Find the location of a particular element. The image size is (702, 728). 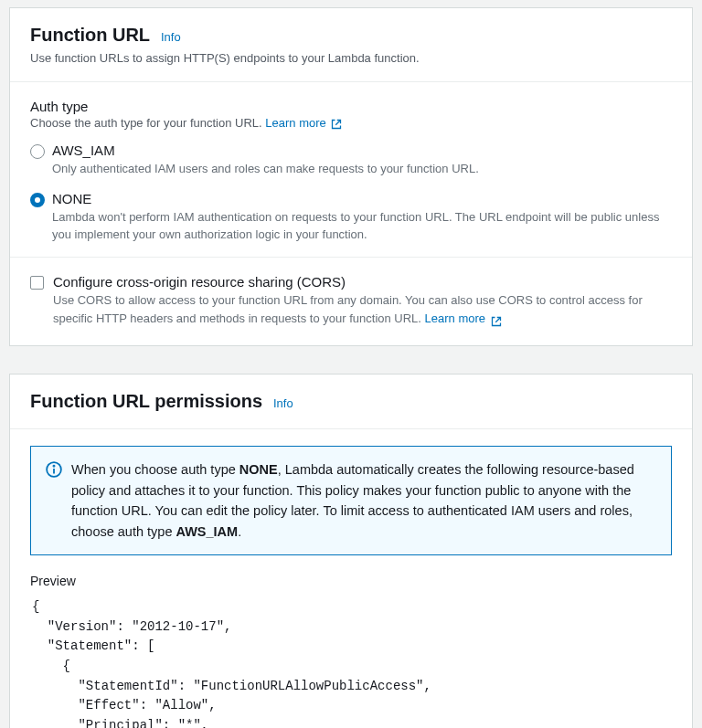

cors-desc-row: Use CORS to allow access to your functio… is located at coordinates (362, 311).